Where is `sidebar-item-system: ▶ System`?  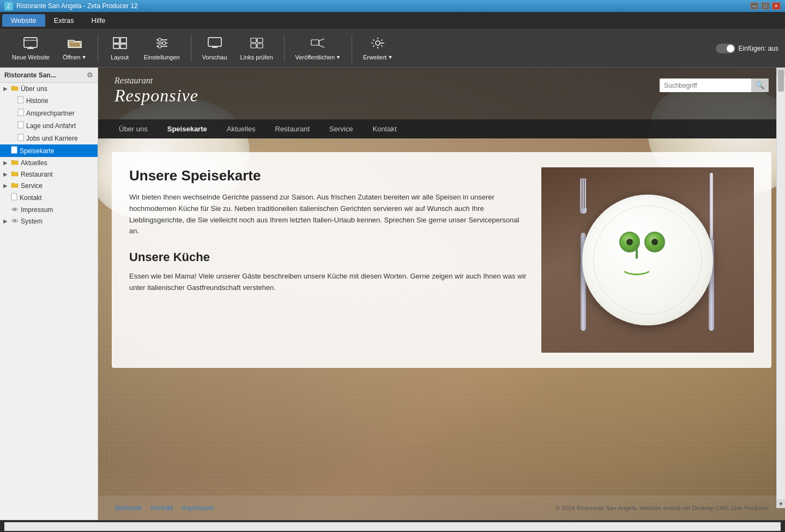 sidebar-item-system: ▶ System is located at coordinates (49, 221).